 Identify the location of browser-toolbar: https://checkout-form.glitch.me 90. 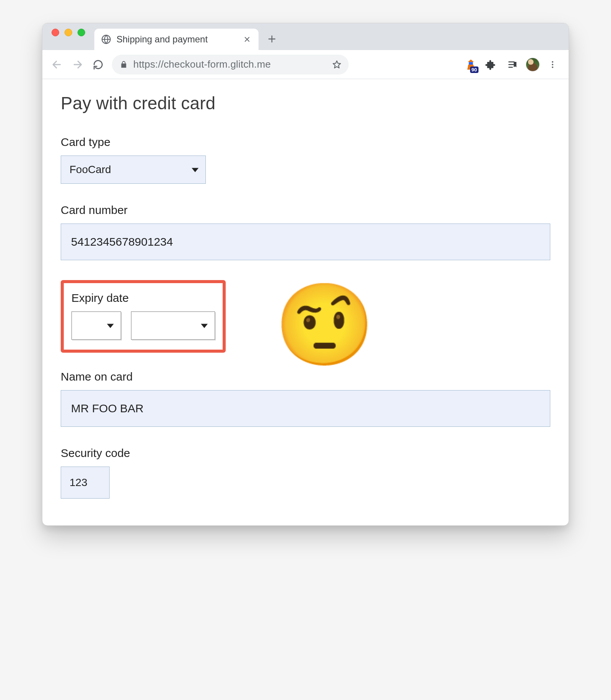
(306, 65).